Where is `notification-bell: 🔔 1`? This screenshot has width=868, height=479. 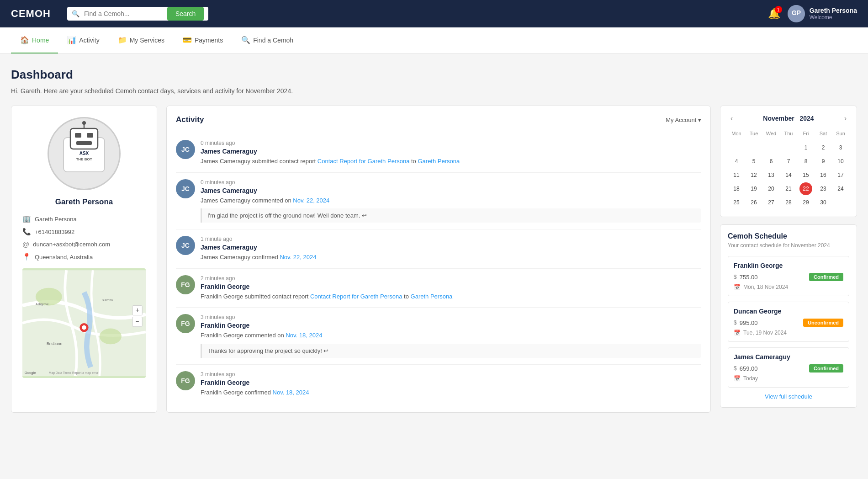 notification-bell: 🔔 1 is located at coordinates (774, 14).